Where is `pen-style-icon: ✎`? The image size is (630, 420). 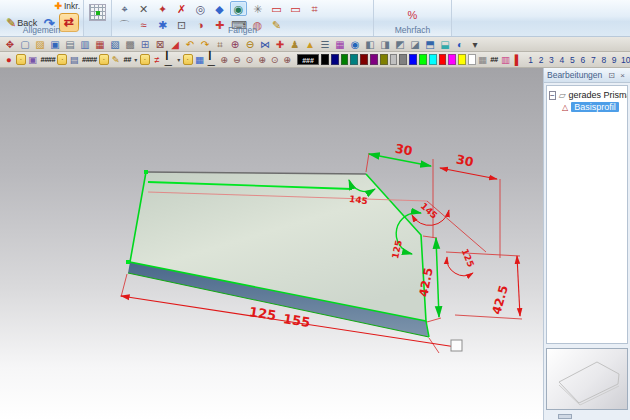
pen-style-icon: ✎ is located at coordinates (116, 60).